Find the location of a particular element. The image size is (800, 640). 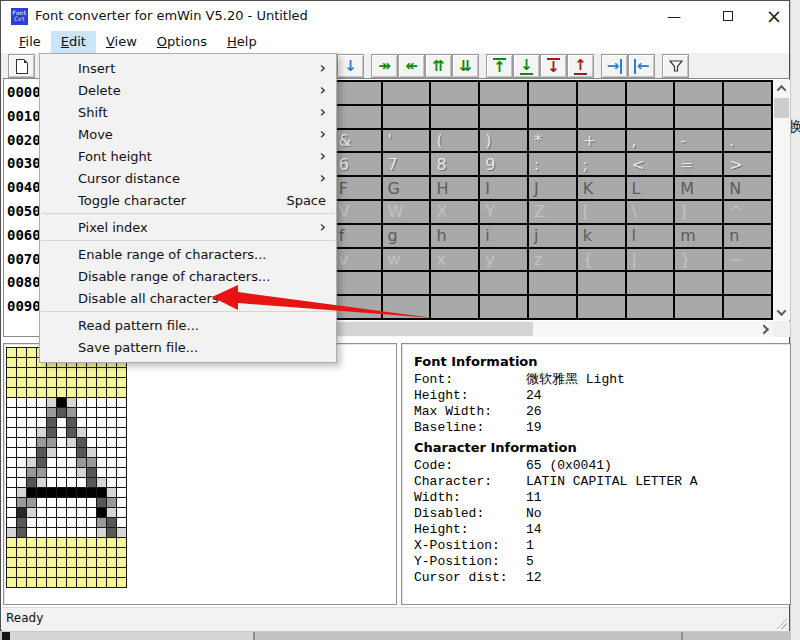

trim-from-bottom-button: ↑ is located at coordinates (580, 66).